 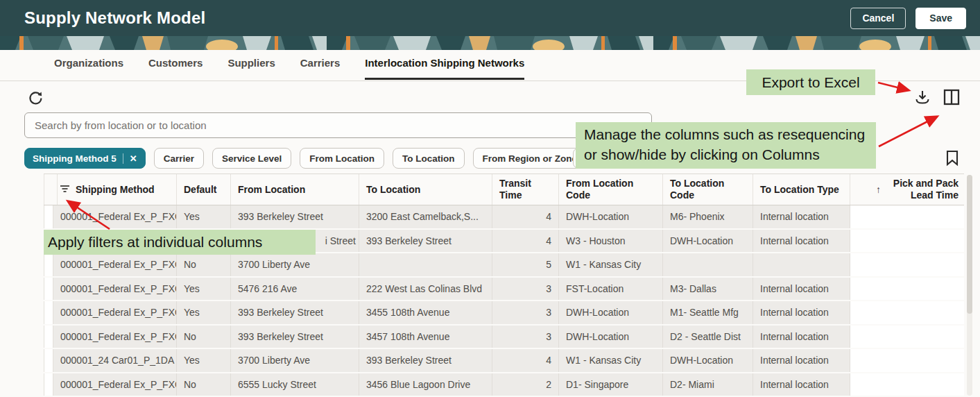 What do you see at coordinates (85, 158) in the screenshot?
I see `filter-chip-shipping-method: Shipping Method 5 ✕` at bounding box center [85, 158].